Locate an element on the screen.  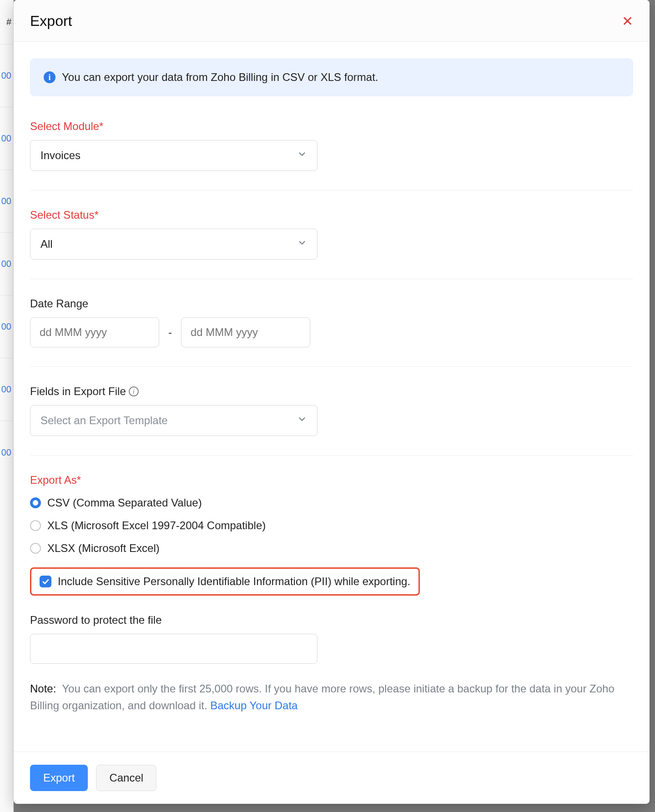
radio-xlsx: XLSX (Microsoft Excel) is located at coordinates (332, 548).